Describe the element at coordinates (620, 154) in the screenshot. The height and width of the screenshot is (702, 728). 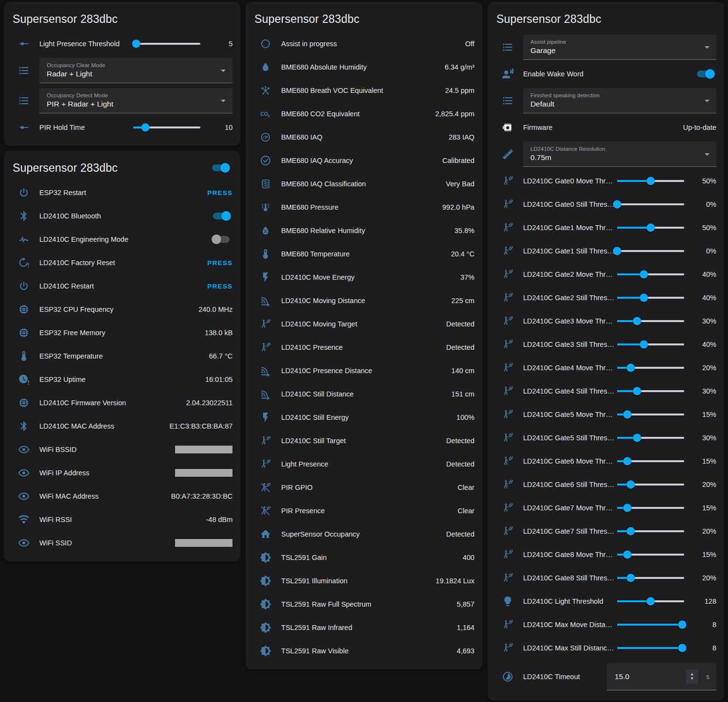
I see `ld2410c-distance-resolution-select: LD2410C Distance Resolution0.75m` at that location.